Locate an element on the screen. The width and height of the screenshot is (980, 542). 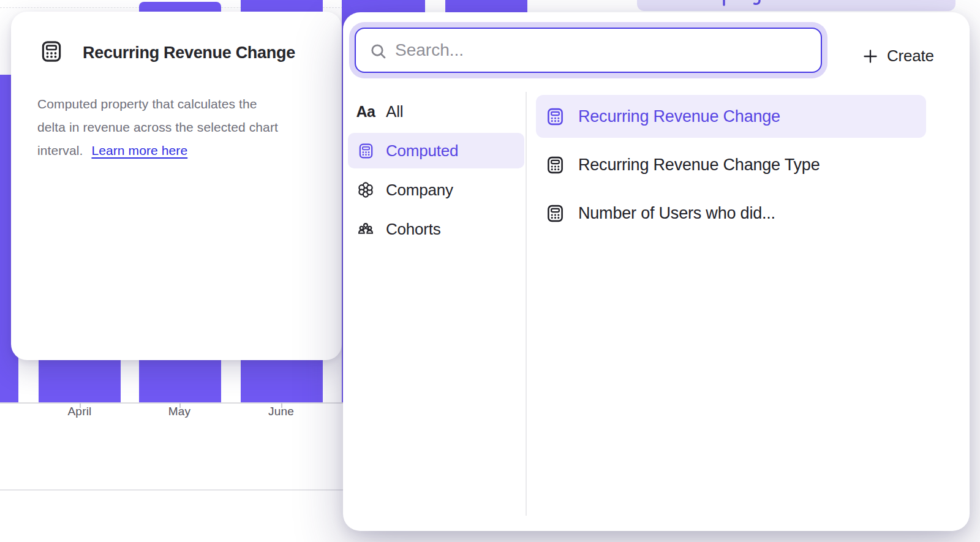
result-list: Recurring Revenue Change Recurring Reven… is located at coordinates (731, 168).